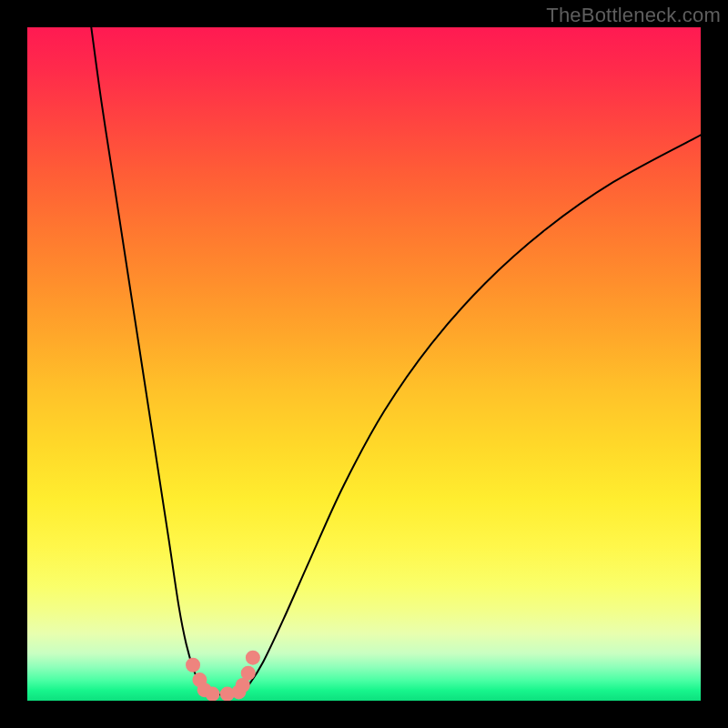 This screenshot has width=728, height=728. I want to click on valley-markers, so click(223, 675).